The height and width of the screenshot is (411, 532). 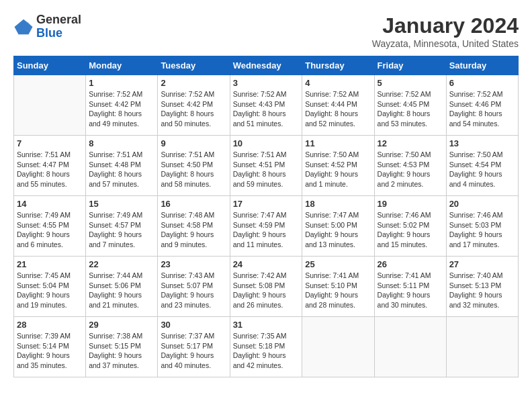 I want to click on calendar-week-row: 21Sunrise: 7:45 AMSunset: 5:04 PMDayligh…, so click(x=266, y=287).